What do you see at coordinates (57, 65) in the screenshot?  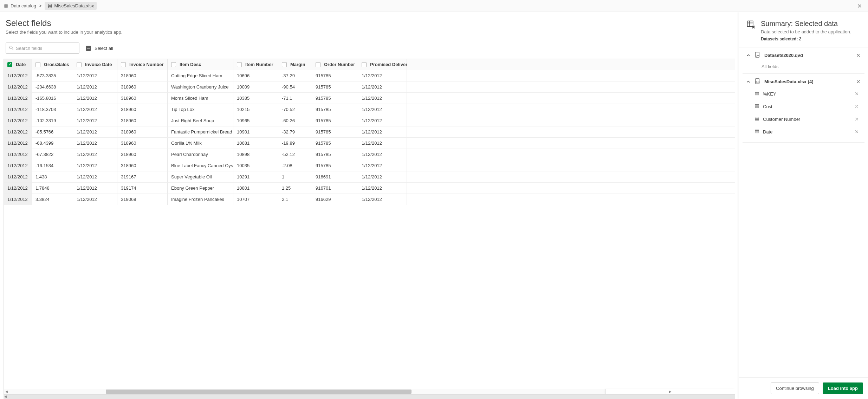 I see `column-header-label: GrossSales` at bounding box center [57, 65].